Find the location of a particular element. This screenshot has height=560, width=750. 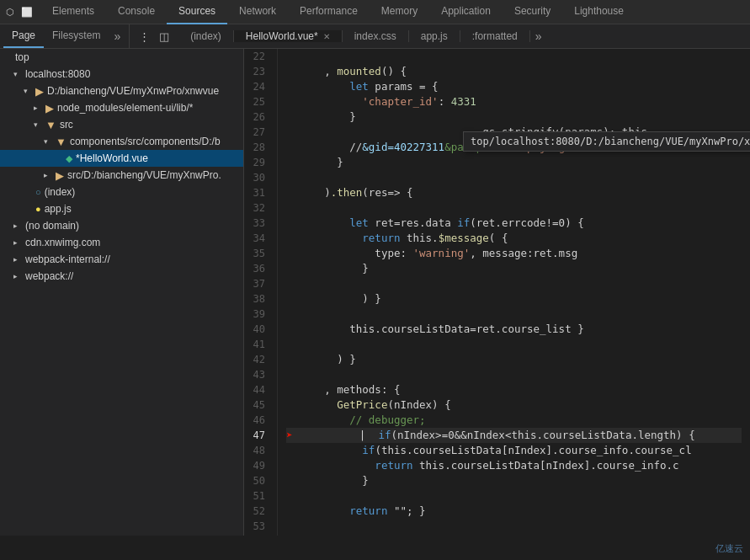

tree-arrow-webpack is located at coordinates (18, 276).